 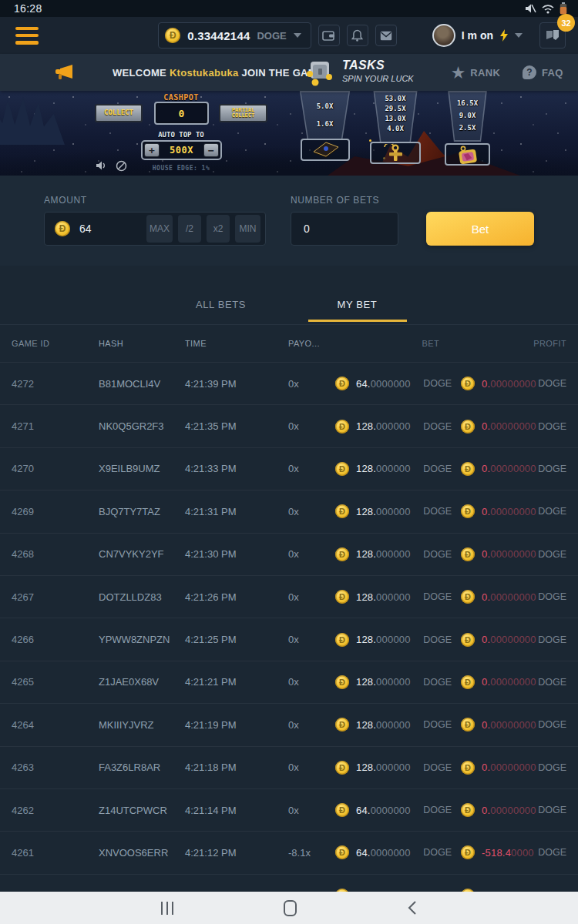 What do you see at coordinates (182, 113) in the screenshot?
I see `cashpot-value: 0` at bounding box center [182, 113].